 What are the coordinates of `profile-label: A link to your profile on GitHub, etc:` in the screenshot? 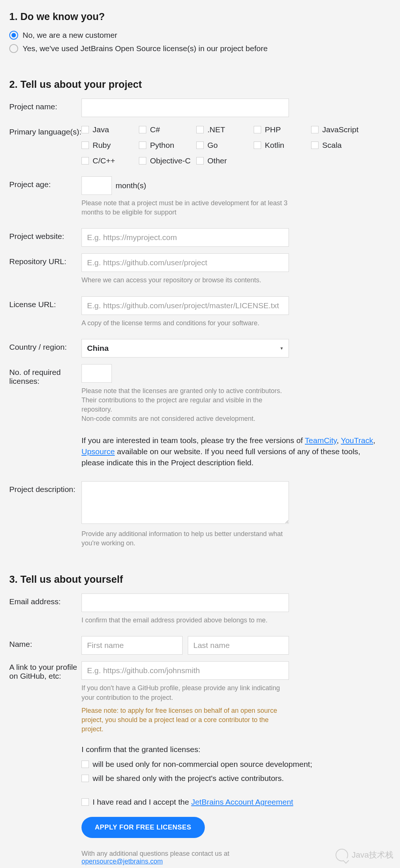 It's located at (45, 671).